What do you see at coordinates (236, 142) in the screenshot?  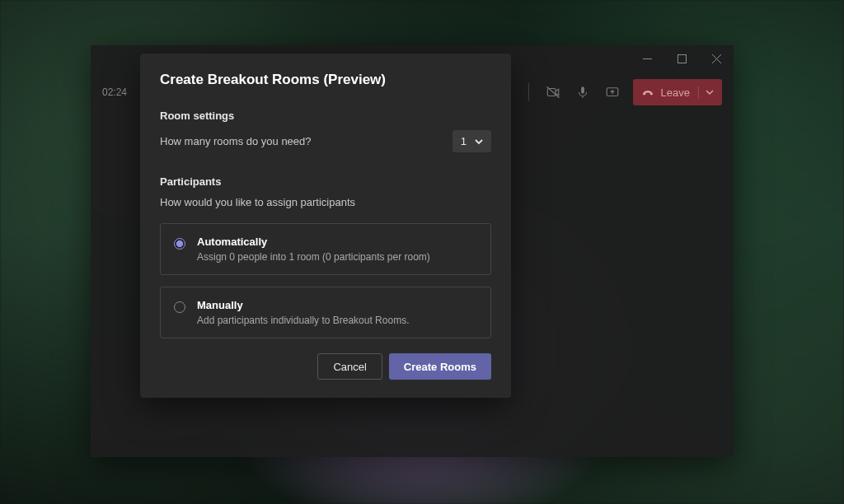 I see `rooms-question: How many rooms do you need?` at bounding box center [236, 142].